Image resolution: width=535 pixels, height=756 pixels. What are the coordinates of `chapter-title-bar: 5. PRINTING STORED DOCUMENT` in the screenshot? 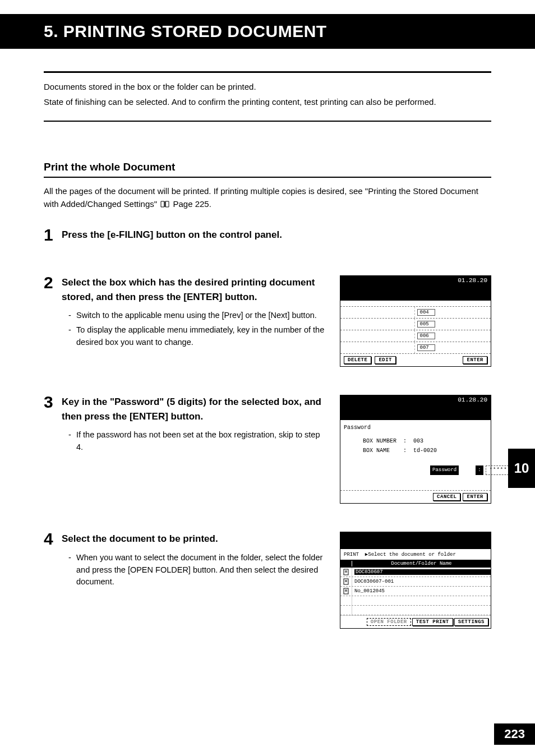 It's located at (268, 31).